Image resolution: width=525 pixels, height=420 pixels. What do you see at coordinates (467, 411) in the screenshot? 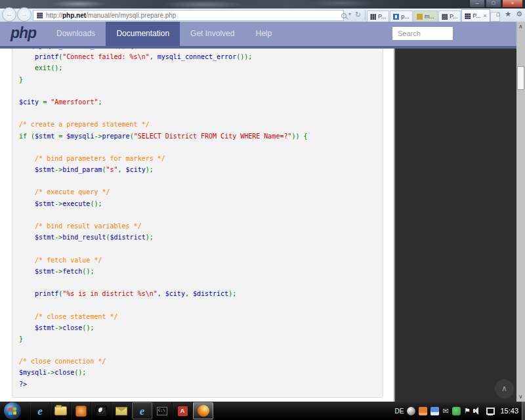
I see `flag-icon: ⚑` at bounding box center [467, 411].